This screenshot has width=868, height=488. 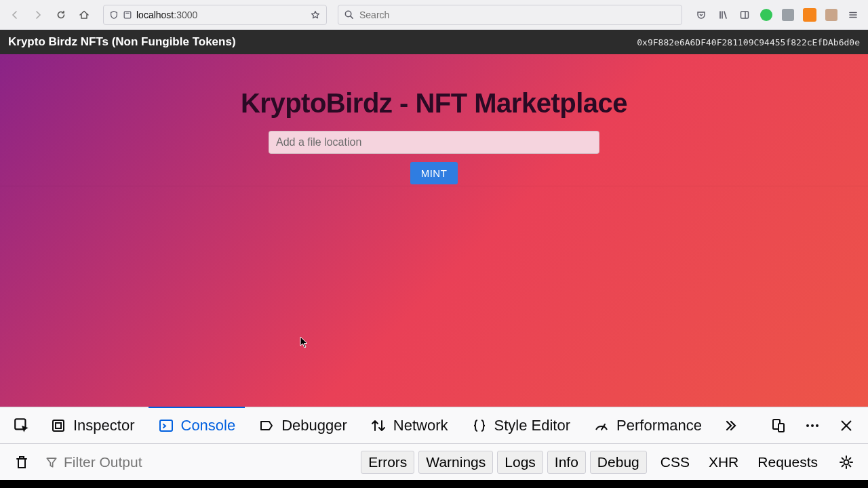 I want to click on sidebar-icon, so click(x=745, y=15).